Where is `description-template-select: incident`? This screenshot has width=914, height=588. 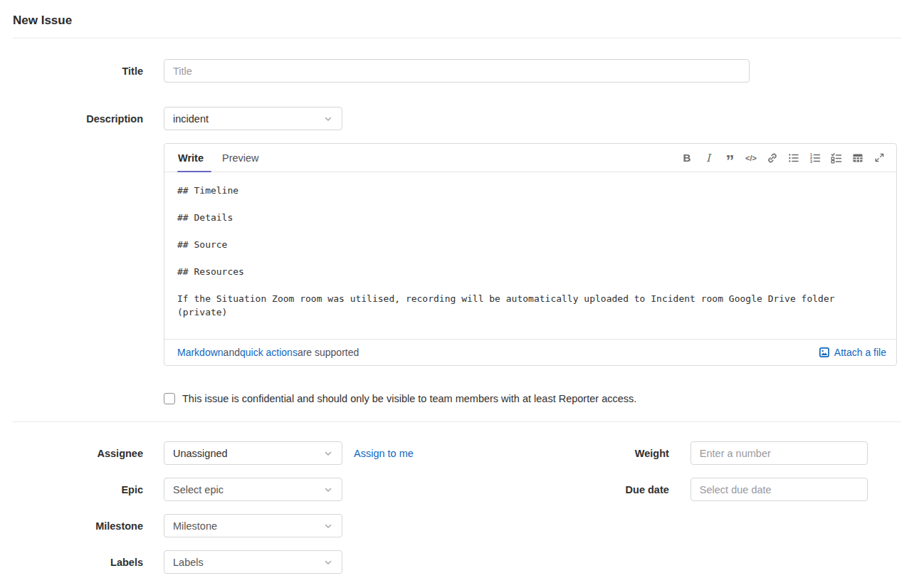 description-template-select: incident is located at coordinates (253, 118).